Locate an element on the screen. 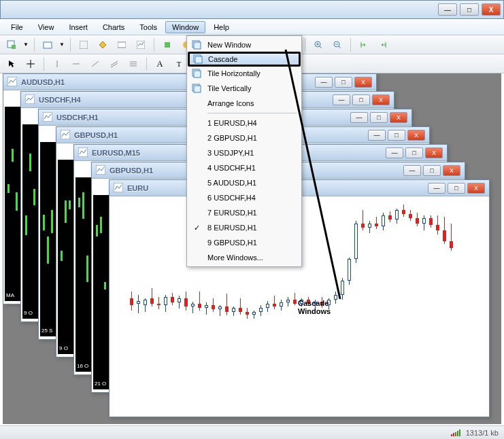  close-button: X is located at coordinates (491, 10).